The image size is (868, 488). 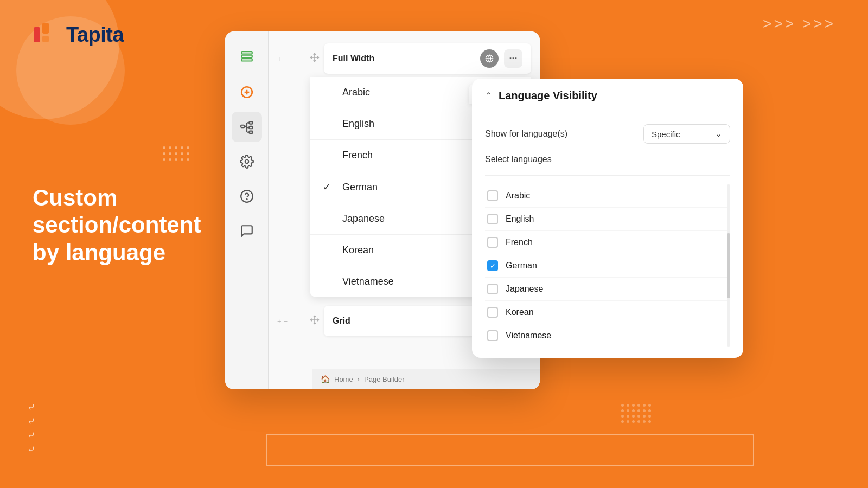 What do you see at coordinates (247, 127) in the screenshot?
I see `sidebar-item-tree` at bounding box center [247, 127].